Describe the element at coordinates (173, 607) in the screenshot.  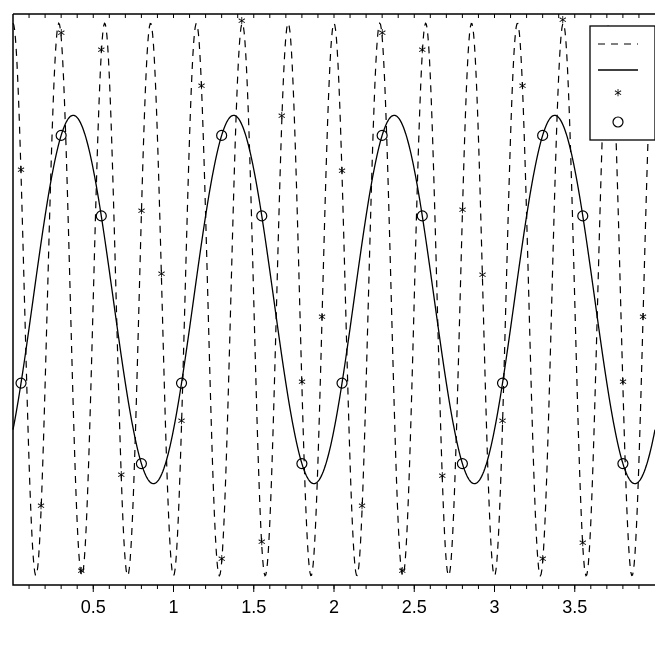
I see `x-tick-label: 1` at that location.